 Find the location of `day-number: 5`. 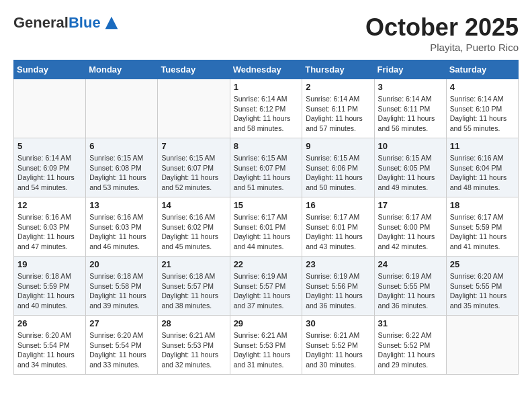

day-number: 5 is located at coordinates (50, 146).